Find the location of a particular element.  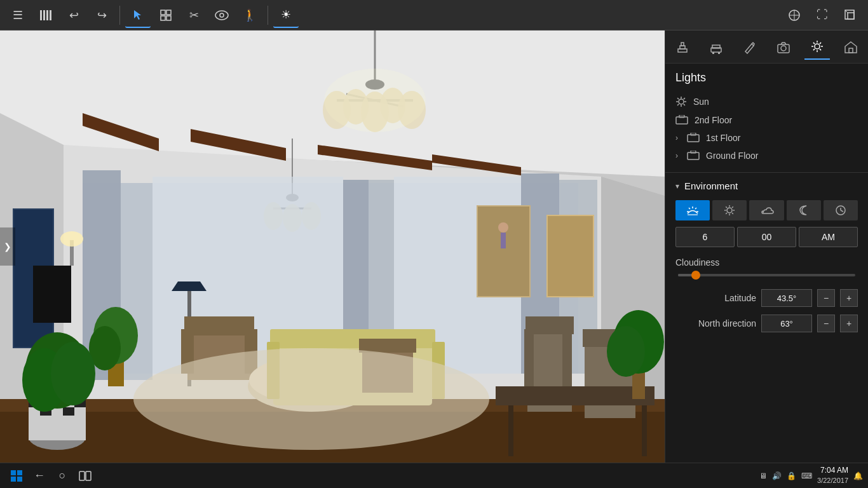

undo-button: ↩ is located at coordinates (74, 15).